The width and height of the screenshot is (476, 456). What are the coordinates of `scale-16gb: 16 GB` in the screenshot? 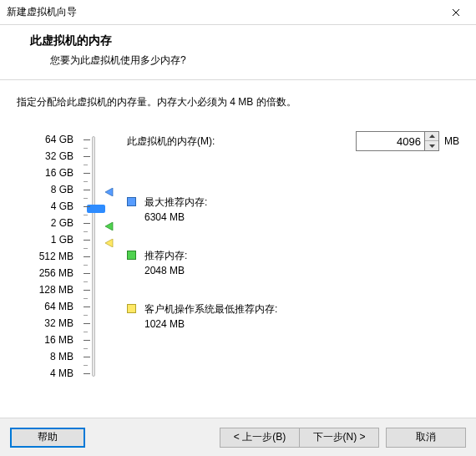 It's located at (45, 173).